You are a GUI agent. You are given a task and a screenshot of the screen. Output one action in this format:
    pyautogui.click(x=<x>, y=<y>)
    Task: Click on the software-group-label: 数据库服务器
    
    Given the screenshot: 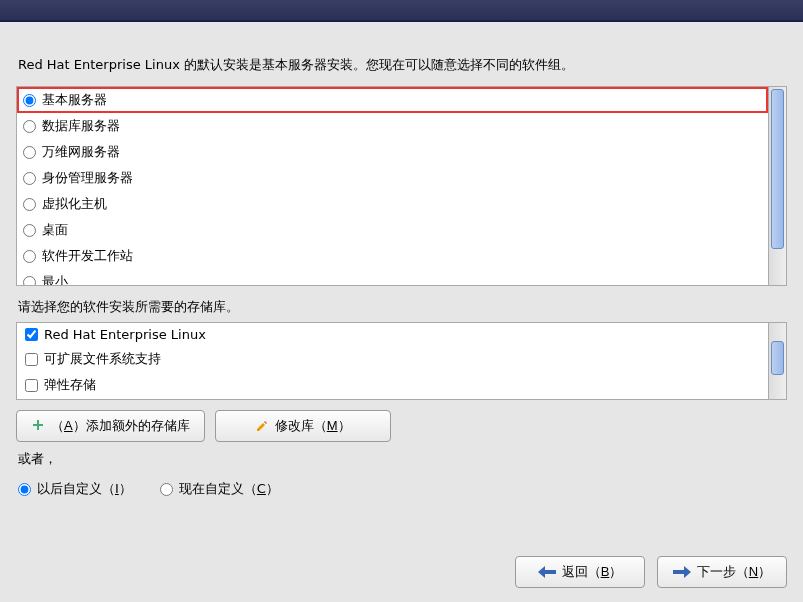 What is the action you would take?
    pyautogui.click(x=81, y=126)
    